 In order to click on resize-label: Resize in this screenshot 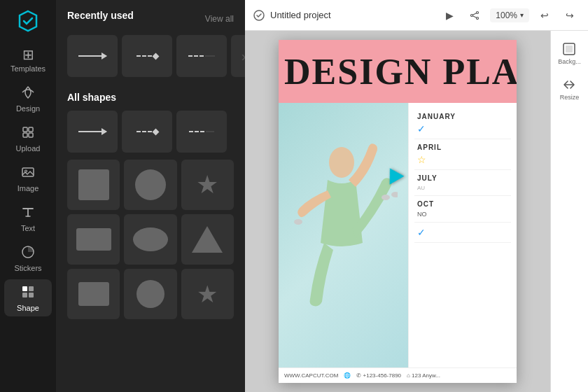, I will do `click(570, 97)`.